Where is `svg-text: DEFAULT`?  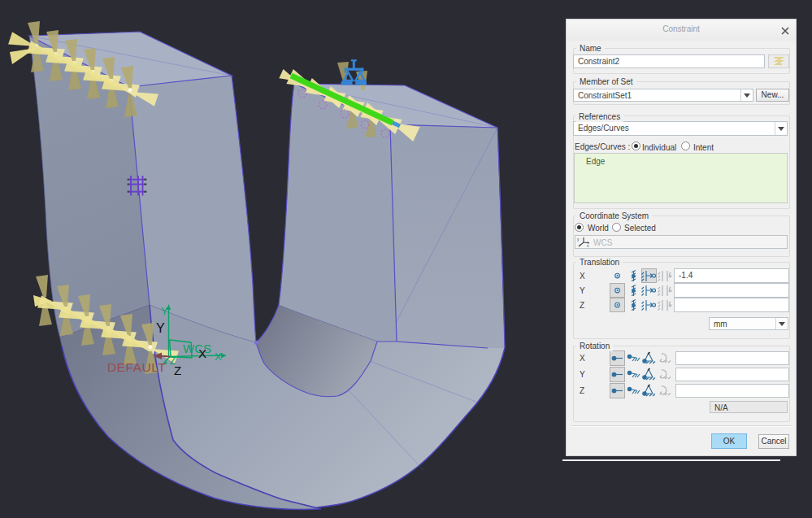
svg-text: DEFAULT is located at coordinates (137, 368).